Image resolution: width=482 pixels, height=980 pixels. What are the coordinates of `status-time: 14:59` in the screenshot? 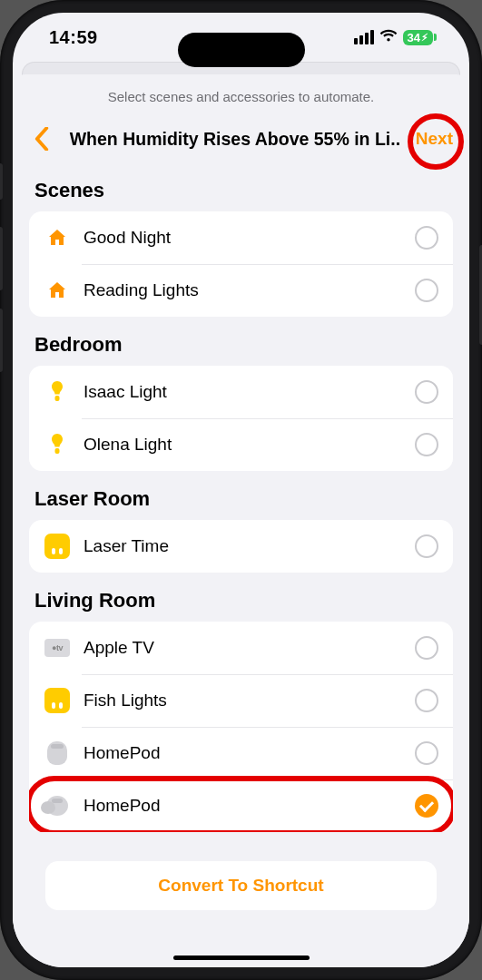 It's located at (74, 38).